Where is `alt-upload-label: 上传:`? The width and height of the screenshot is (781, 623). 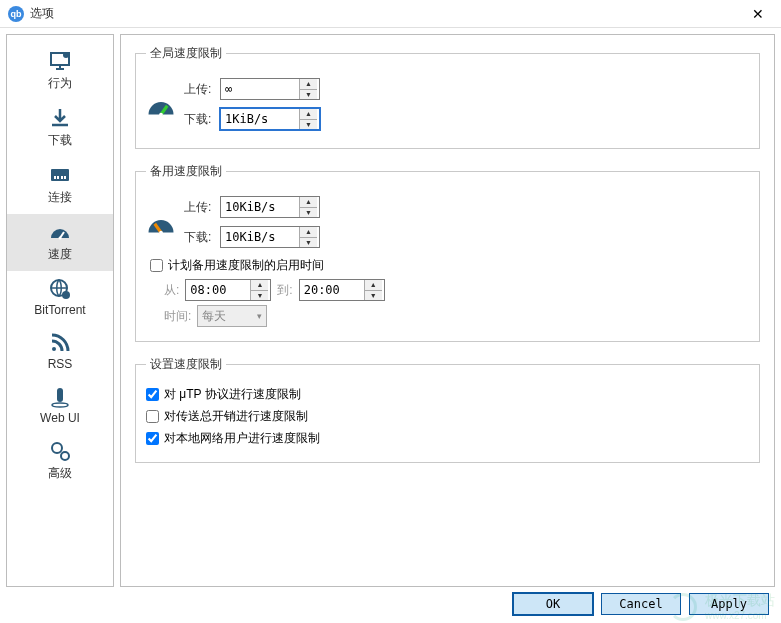
alt-upload-label: 上传: is located at coordinates (202, 208).